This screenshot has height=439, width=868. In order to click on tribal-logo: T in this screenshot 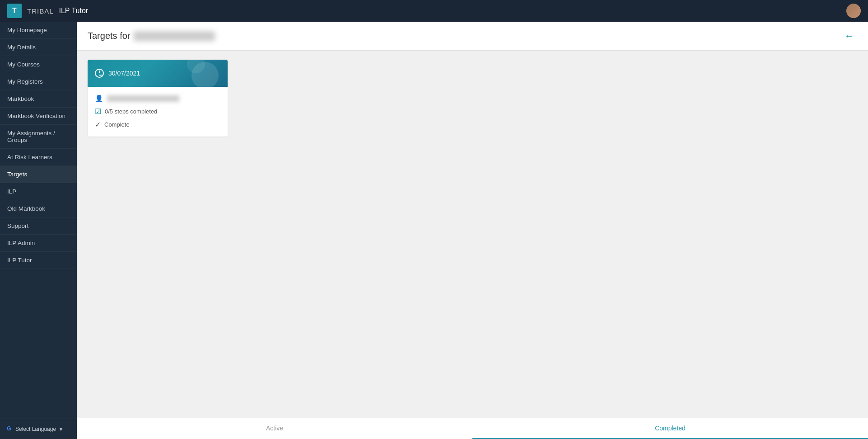, I will do `click(14, 11)`.